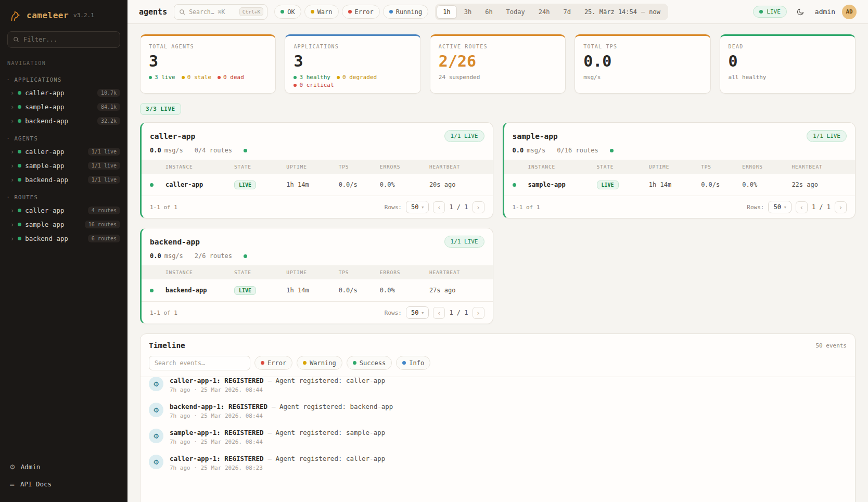 This screenshot has height=502, width=868. I want to click on sidebar-item-api-docs: ≡ API Docs, so click(63, 484).